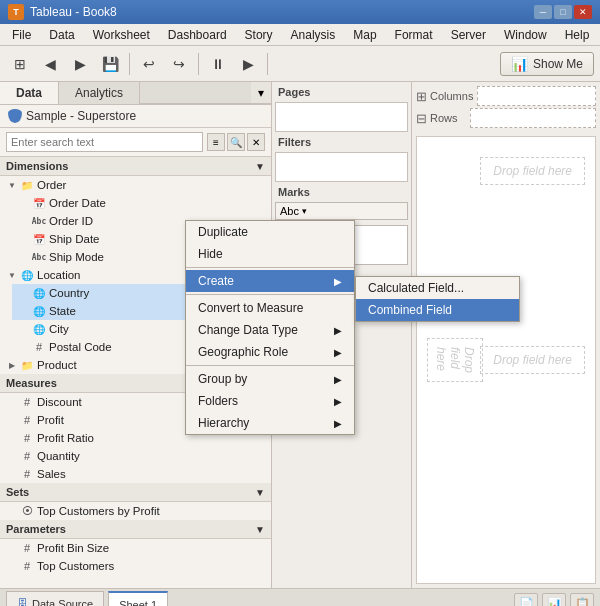 The image size is (600, 606). Describe the element at coordinates (290, 211) in the screenshot. I see `marks-type-label: Abc` at that location.